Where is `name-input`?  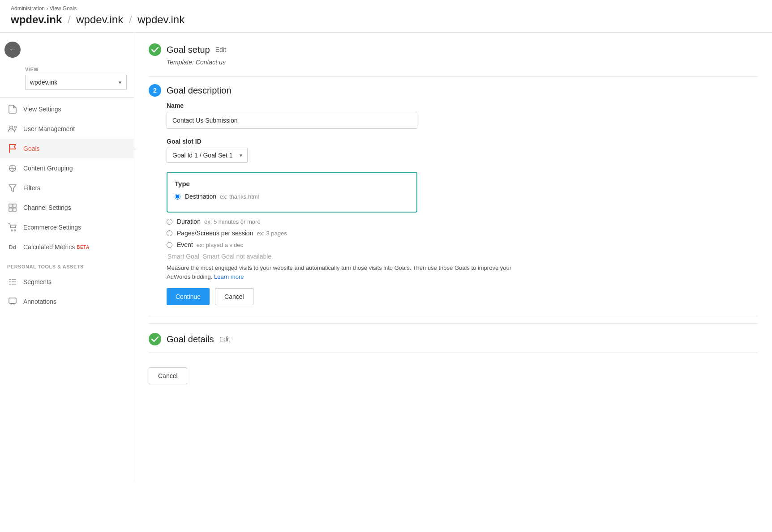
name-input is located at coordinates (292, 120).